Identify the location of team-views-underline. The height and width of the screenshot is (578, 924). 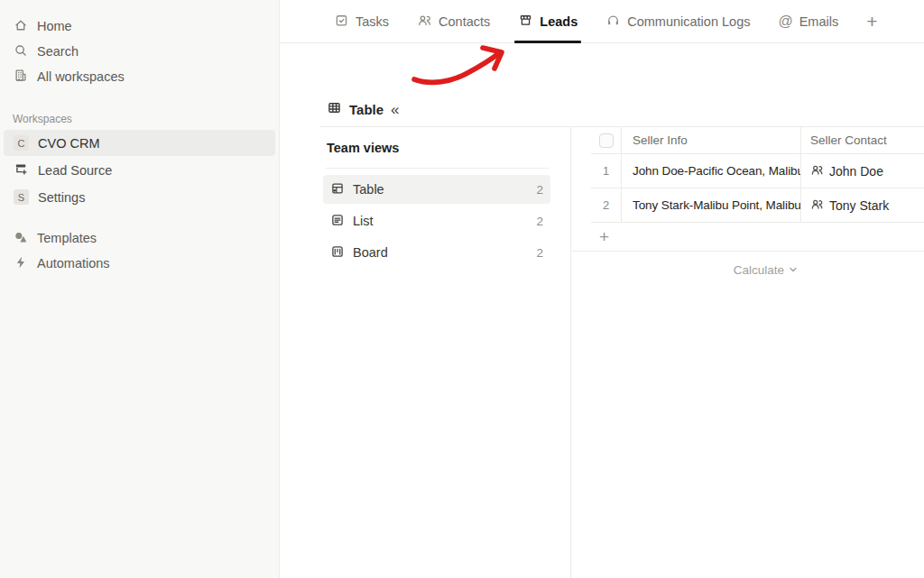
(437, 168).